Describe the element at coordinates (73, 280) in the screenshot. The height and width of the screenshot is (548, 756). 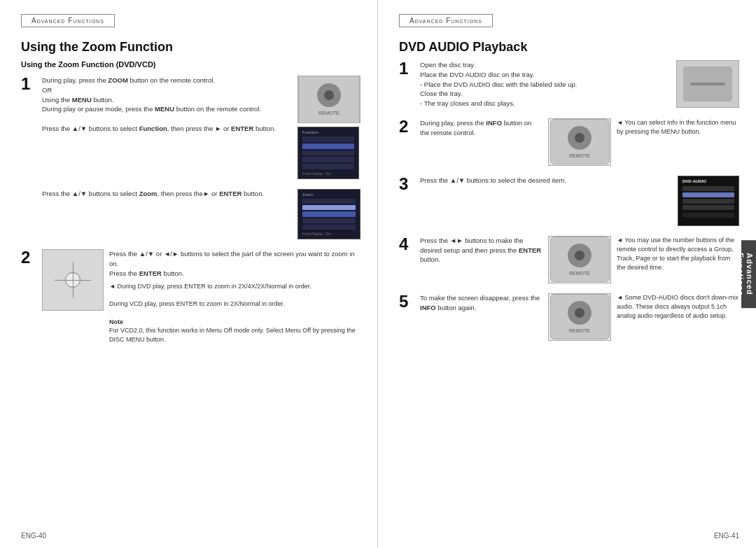
I see `step-2-zoom-image` at that location.